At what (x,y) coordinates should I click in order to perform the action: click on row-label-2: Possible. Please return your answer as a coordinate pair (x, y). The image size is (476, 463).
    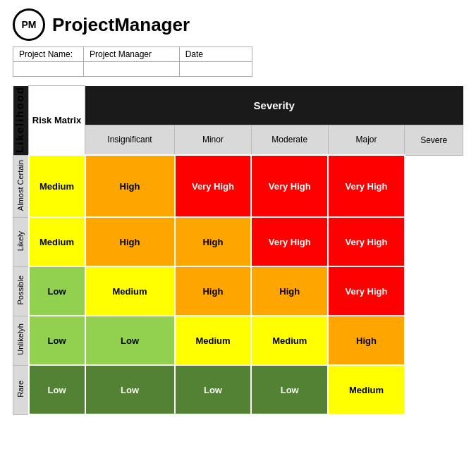
    Looking at the image, I should click on (21, 291).